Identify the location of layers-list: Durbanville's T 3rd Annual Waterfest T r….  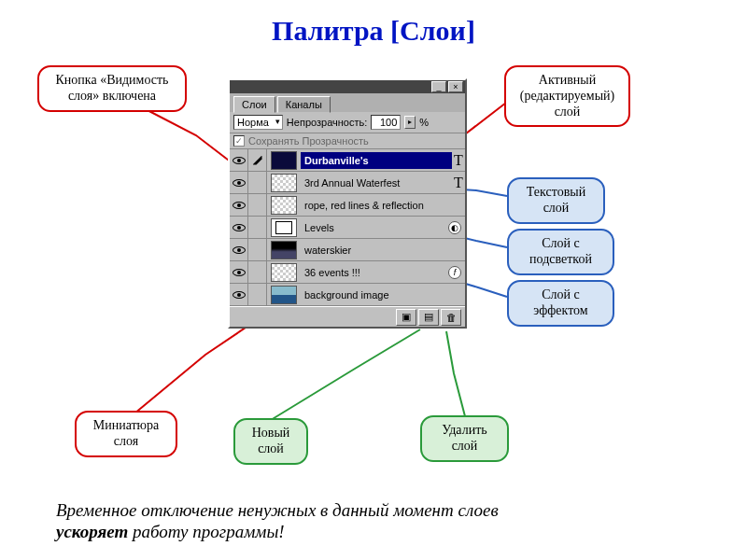
(347, 228).